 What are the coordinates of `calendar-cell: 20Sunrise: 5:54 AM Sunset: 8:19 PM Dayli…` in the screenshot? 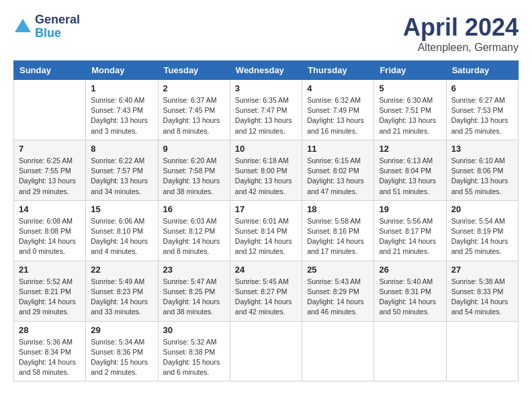 It's located at (482, 230).